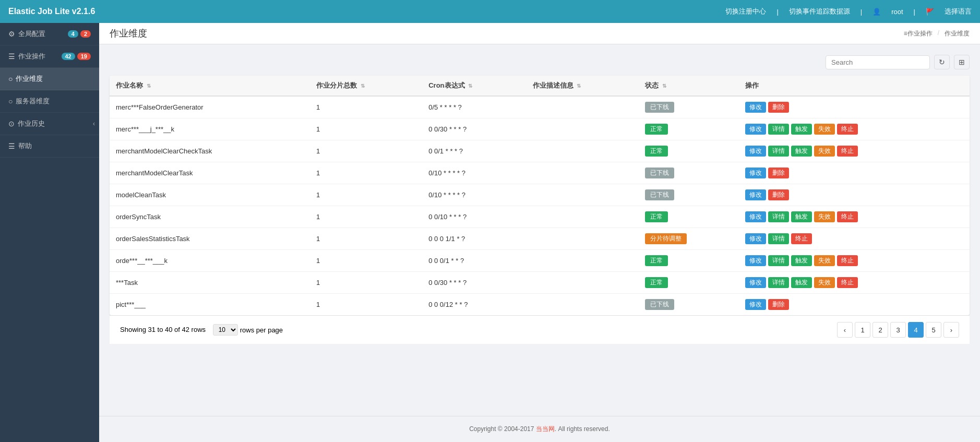  What do you see at coordinates (962, 62) in the screenshot?
I see `columns-button: ⊞` at bounding box center [962, 62].